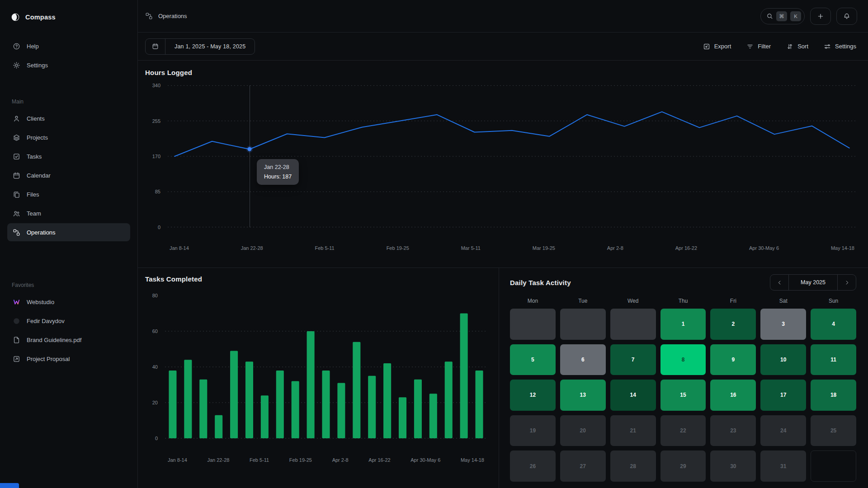 The image size is (868, 488). I want to click on day-of-week-header: MonTueWedThuFriSatSun, so click(683, 301).